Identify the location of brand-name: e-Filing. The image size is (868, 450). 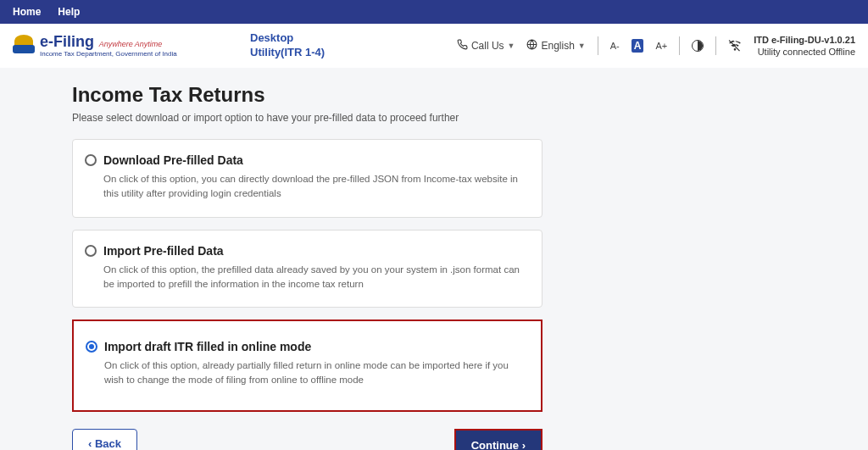
(67, 42).